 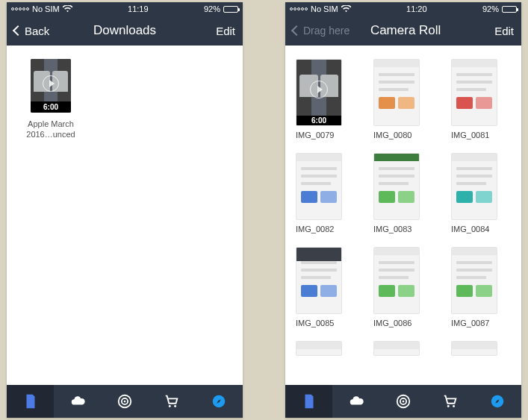 I want to click on photo-item: IMG_0083, so click(x=403, y=193).